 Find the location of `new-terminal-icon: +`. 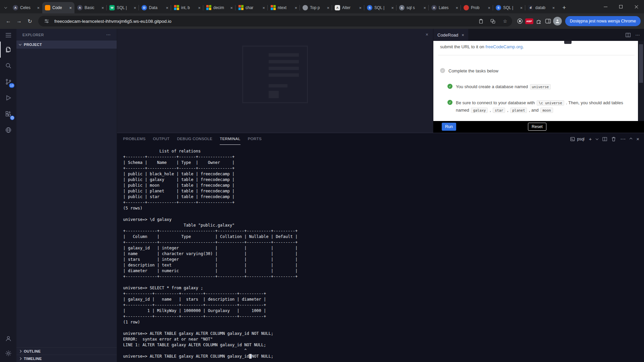

new-terminal-icon: + is located at coordinates (590, 139).